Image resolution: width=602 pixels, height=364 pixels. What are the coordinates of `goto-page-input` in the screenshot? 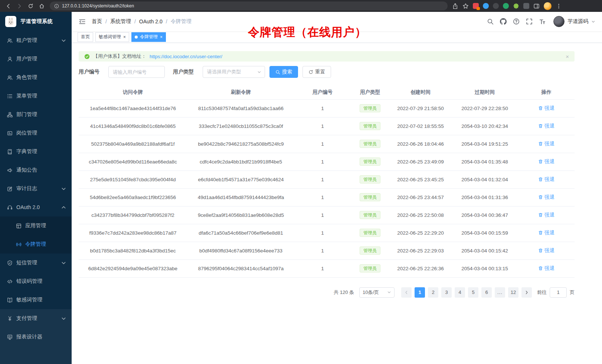 It's located at (558, 292).